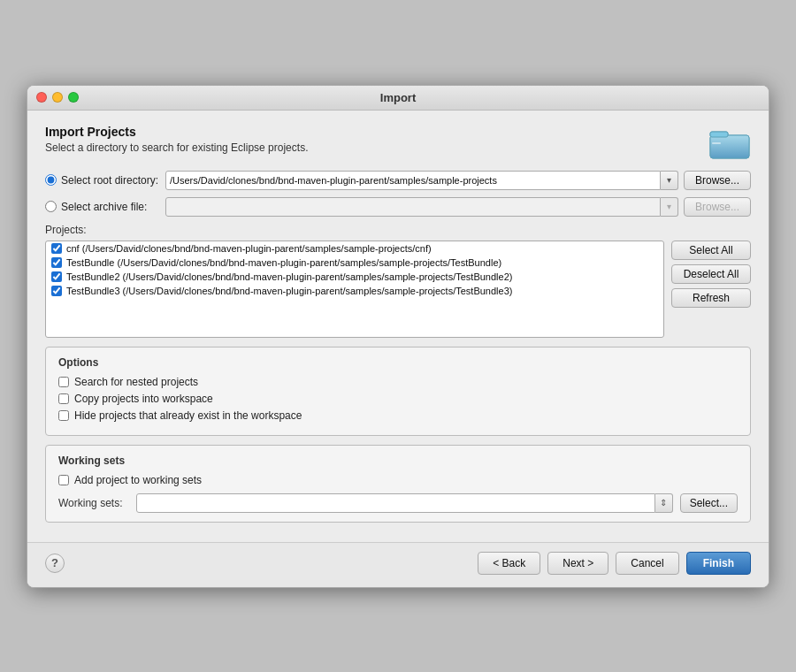 Image resolution: width=796 pixels, height=672 pixels. Describe the element at coordinates (355, 289) in the screenshot. I see `projects-list: cnf (/Users/David/clones/bnd/bnd-maven-p…` at that location.